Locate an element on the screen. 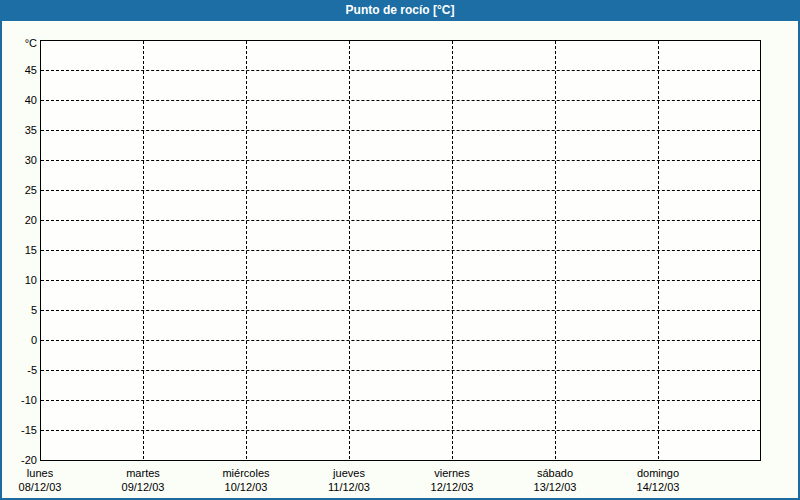 Image resolution: width=800 pixels, height=500 pixels. y-axis-unit-label: °C is located at coordinates (19, 44).